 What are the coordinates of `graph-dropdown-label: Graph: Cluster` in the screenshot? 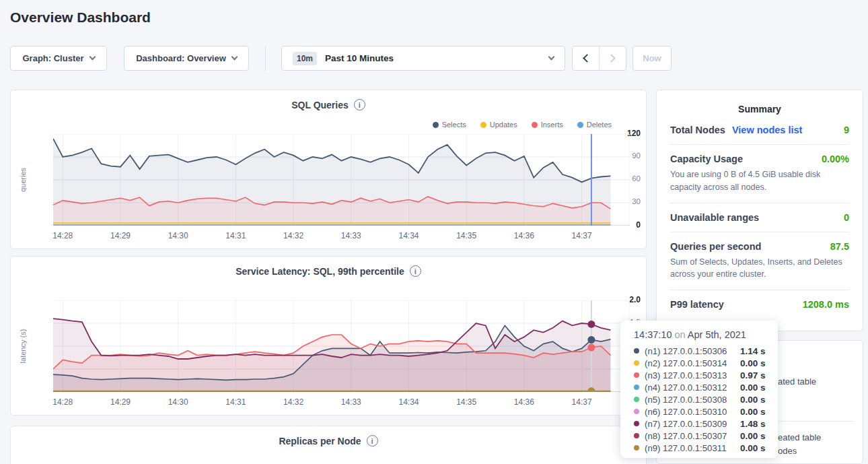 It's located at (52, 58).